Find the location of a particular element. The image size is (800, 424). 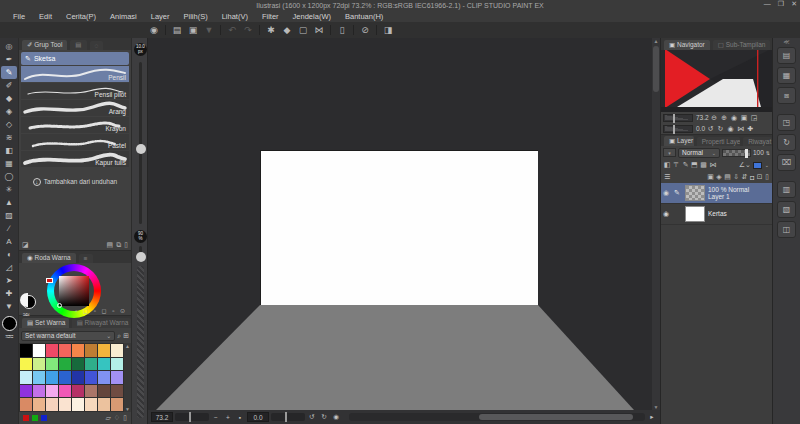

vscroll-thumb is located at coordinates (656, 69).